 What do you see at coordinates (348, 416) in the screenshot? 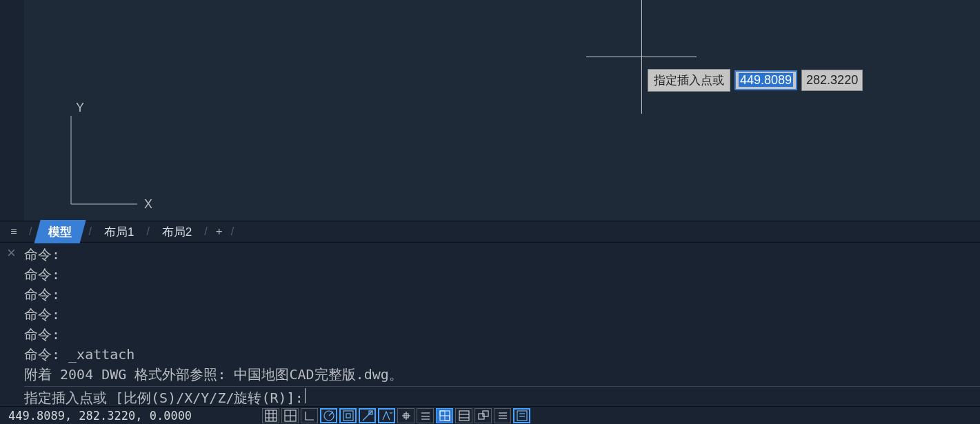
I see `object-snap-toggle` at bounding box center [348, 416].